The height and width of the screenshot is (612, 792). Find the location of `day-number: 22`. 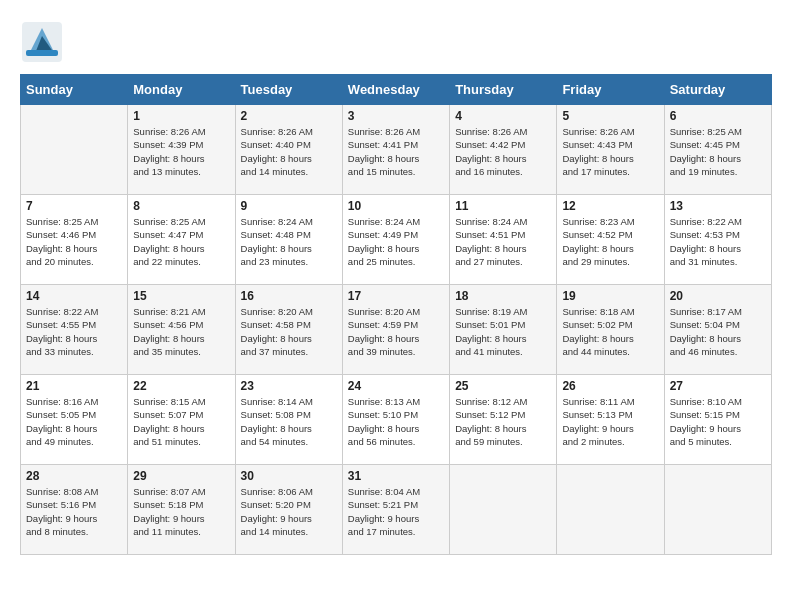

day-number: 22 is located at coordinates (181, 386).